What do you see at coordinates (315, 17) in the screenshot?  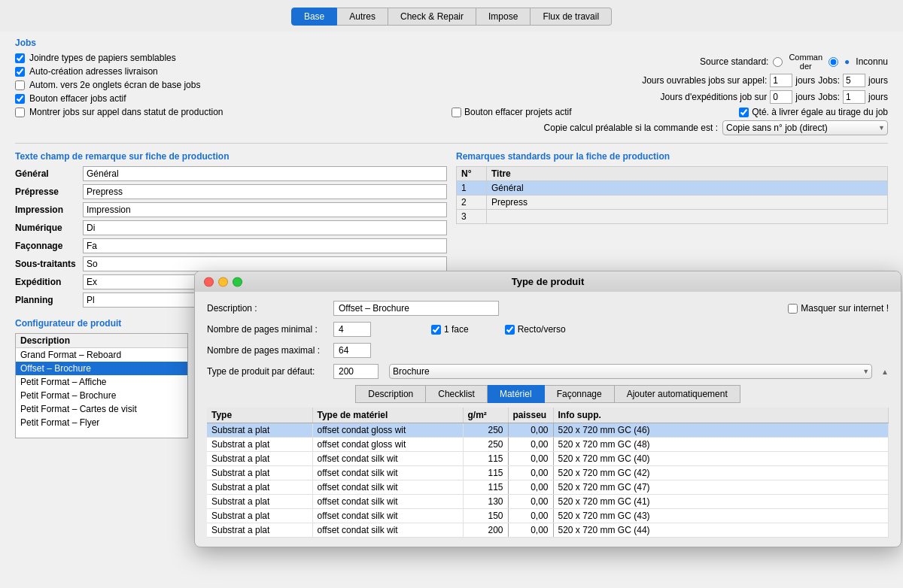 I see `tab-base: Base` at bounding box center [315, 17].